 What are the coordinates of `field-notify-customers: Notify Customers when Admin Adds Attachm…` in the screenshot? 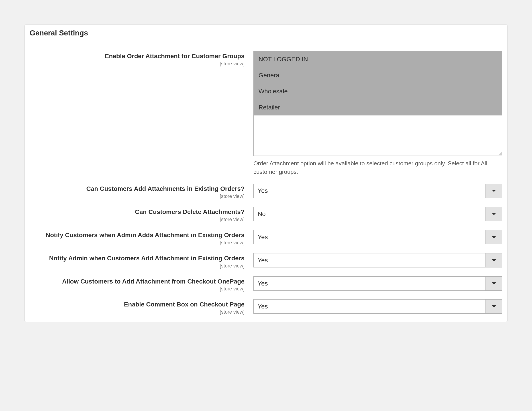 It's located at (266, 238).